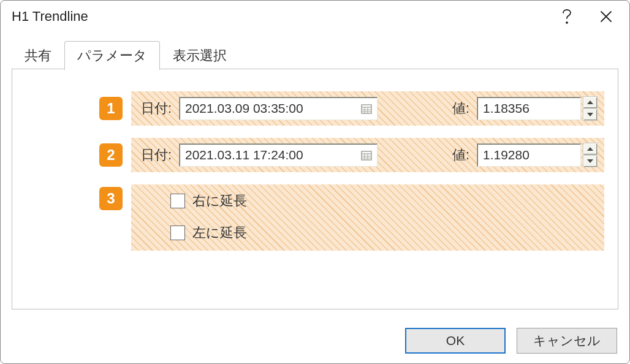  I want to click on param-row-1: 1 日付:, so click(315, 108).